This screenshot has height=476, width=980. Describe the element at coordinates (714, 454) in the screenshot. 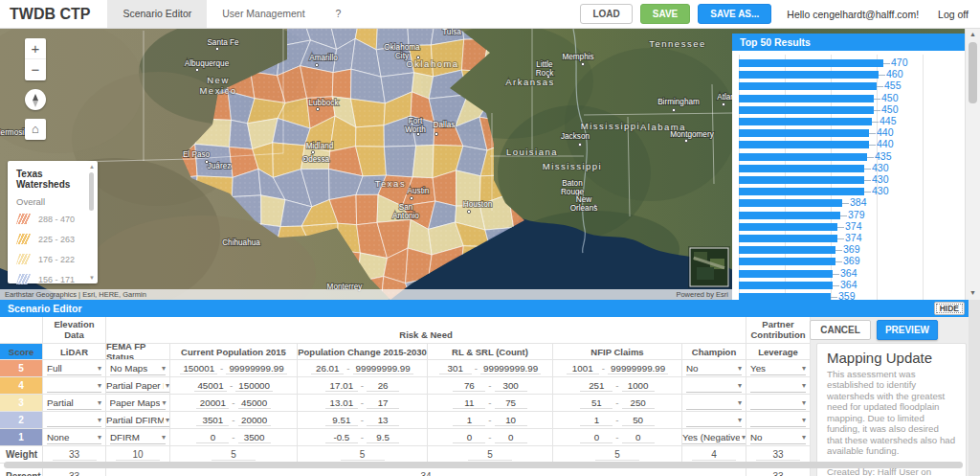

I see `weight-value: 4` at that location.